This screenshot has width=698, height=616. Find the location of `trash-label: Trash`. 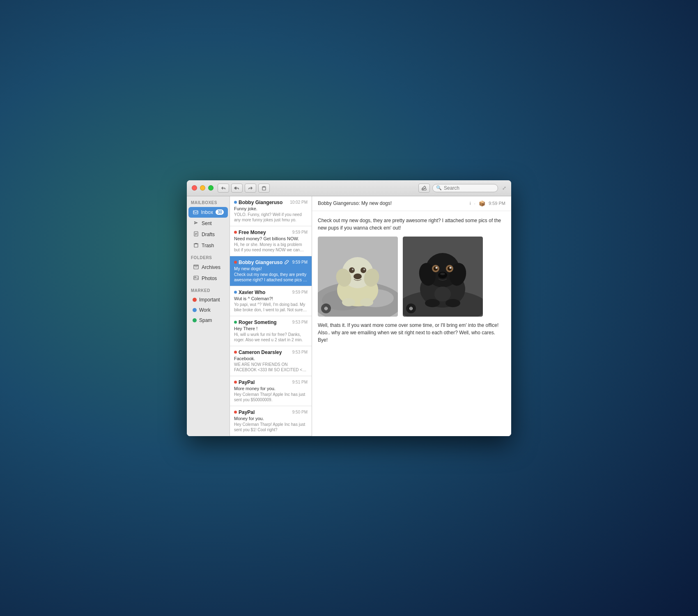

trash-label: Trash is located at coordinates (213, 246).